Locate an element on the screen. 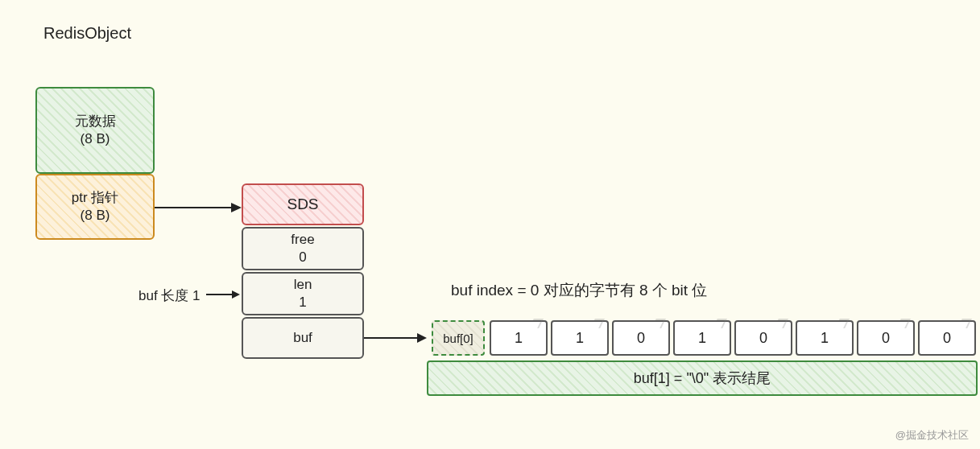 Image resolution: width=980 pixels, height=449 pixels. metadata-label: 元数据 is located at coordinates (95, 122).